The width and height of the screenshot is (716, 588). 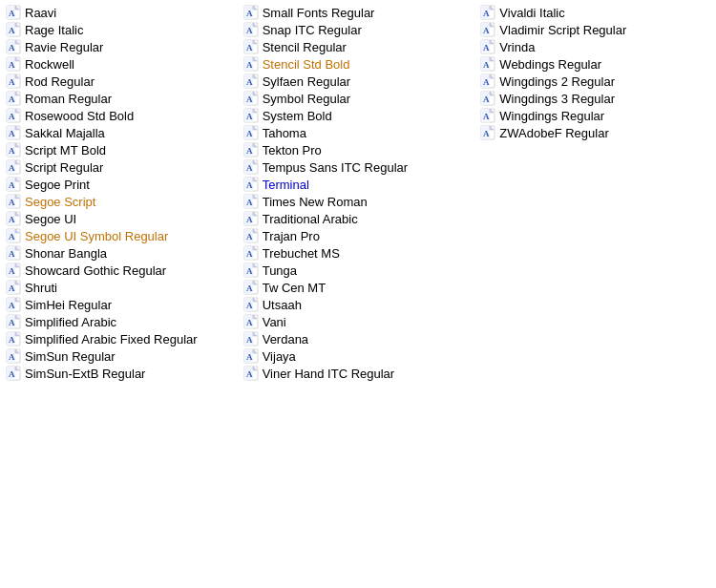 What do you see at coordinates (120, 150) in the screenshot?
I see `font-list-item: A Script MT Bold` at bounding box center [120, 150].